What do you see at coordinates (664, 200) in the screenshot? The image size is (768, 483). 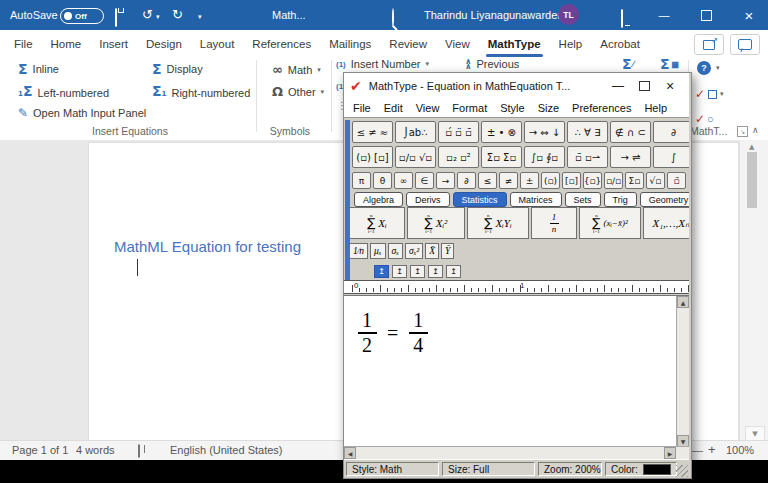 I see `tab-geometry: Geometry` at bounding box center [664, 200].